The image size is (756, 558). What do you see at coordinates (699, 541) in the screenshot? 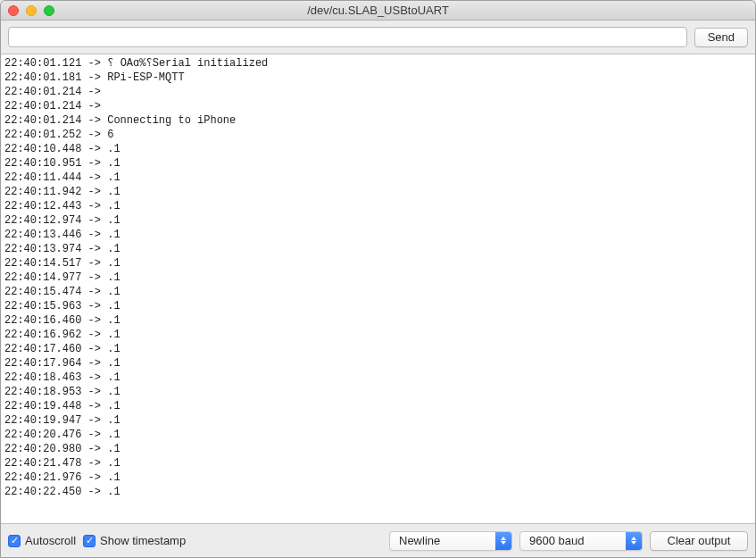
I see `clear-output-button: Clear output` at bounding box center [699, 541].